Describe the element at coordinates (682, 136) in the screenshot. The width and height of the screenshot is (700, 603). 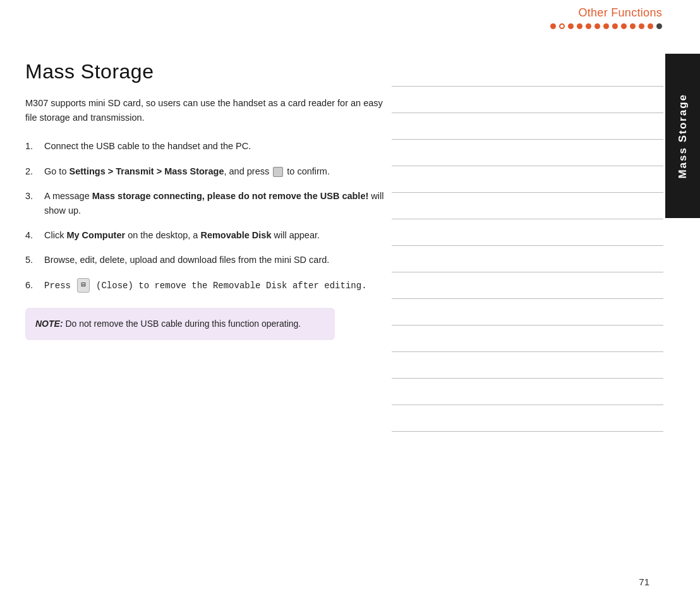
I see `sidebar-tab: Mass Storage` at that location.